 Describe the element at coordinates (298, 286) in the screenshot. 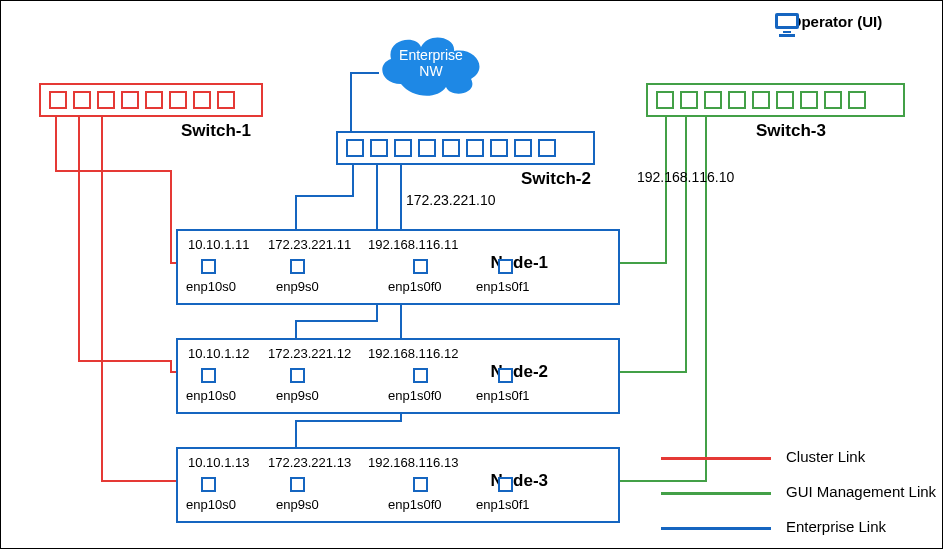

I see `node1-if2-name: enp9s0` at that location.